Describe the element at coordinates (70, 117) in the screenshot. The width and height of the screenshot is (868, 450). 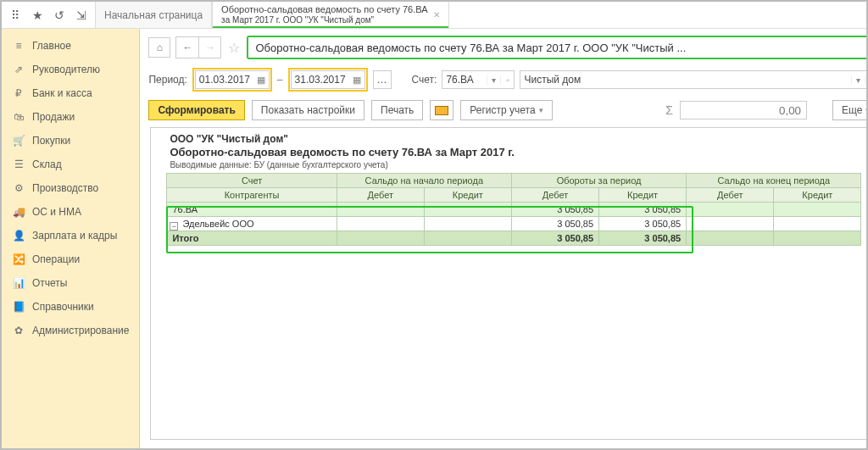
I see `sidebar-item-sales: 🛍Продажи` at that location.